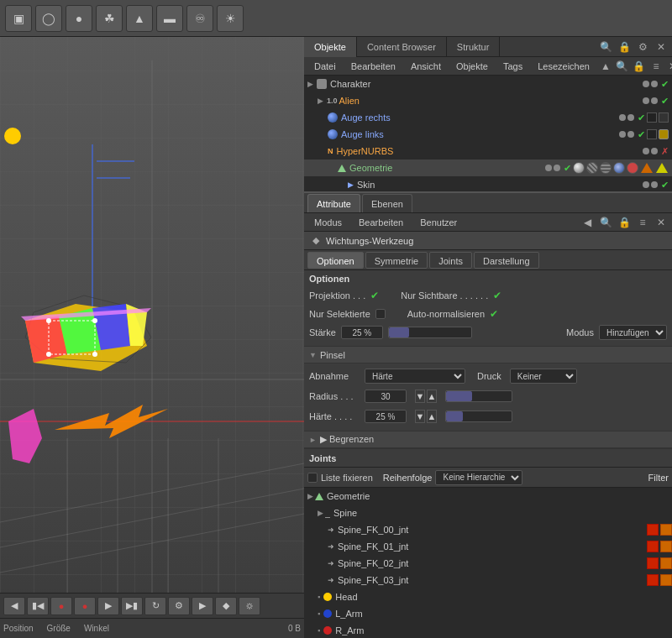 The height and width of the screenshot is (638, 672). Describe the element at coordinates (479, 478) in the screenshot. I see `hierarchie-dropdown: Keine Hierarchie` at that location.